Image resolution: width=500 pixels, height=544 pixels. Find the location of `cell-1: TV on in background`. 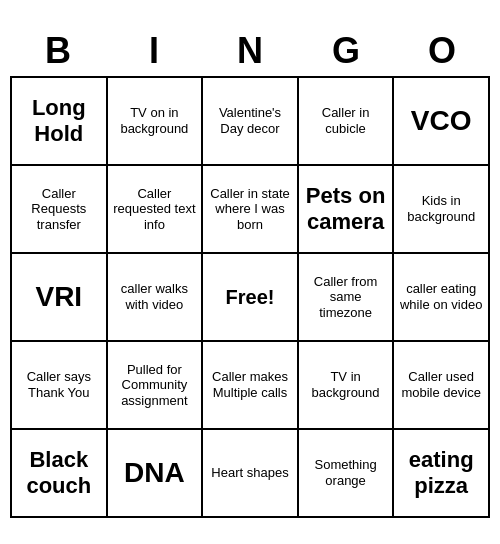

cell-1: TV on in background is located at coordinates (156, 122).